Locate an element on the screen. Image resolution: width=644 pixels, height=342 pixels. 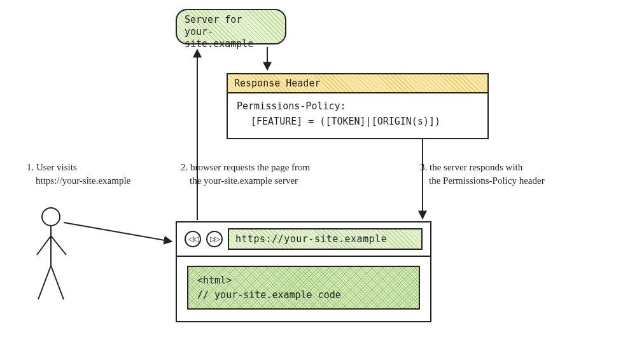
step-1-label: 1. User visits https://your-site.example is located at coordinates (90, 174).